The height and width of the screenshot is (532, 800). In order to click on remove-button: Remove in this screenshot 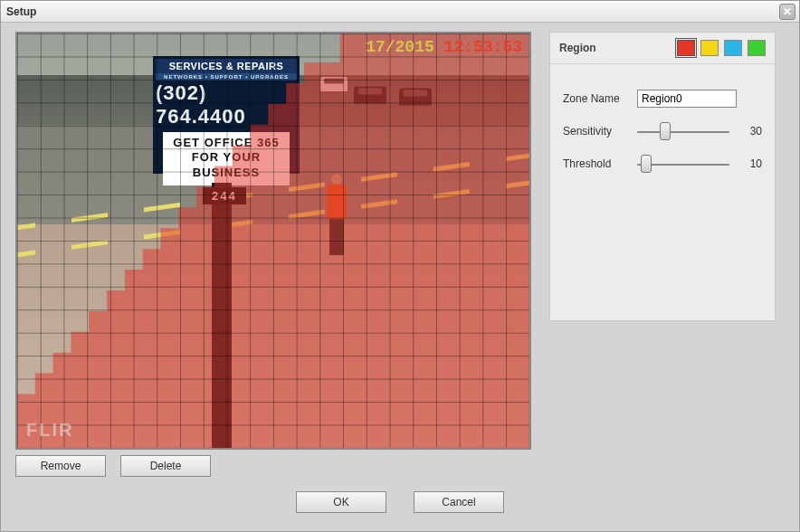, I will do `click(61, 466)`.